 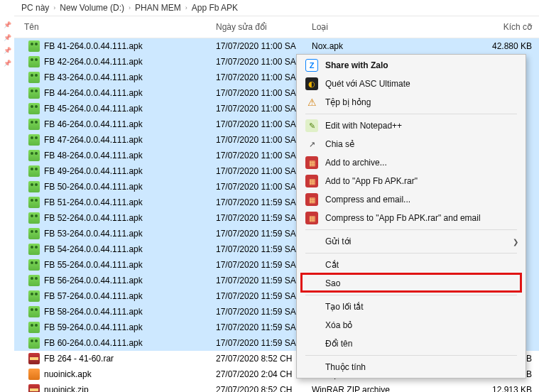 I want to click on file-name: FB 264 - 41-60.rar, so click(x=79, y=359).